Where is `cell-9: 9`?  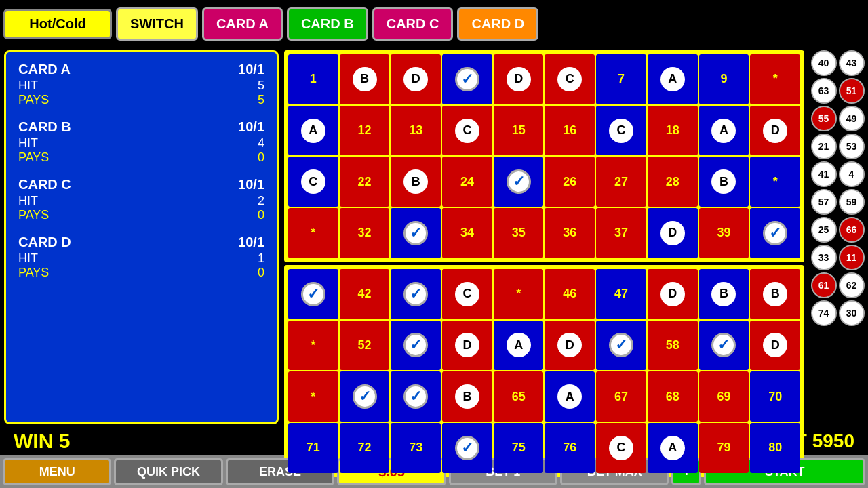
cell-9: 9 is located at coordinates (724, 79).